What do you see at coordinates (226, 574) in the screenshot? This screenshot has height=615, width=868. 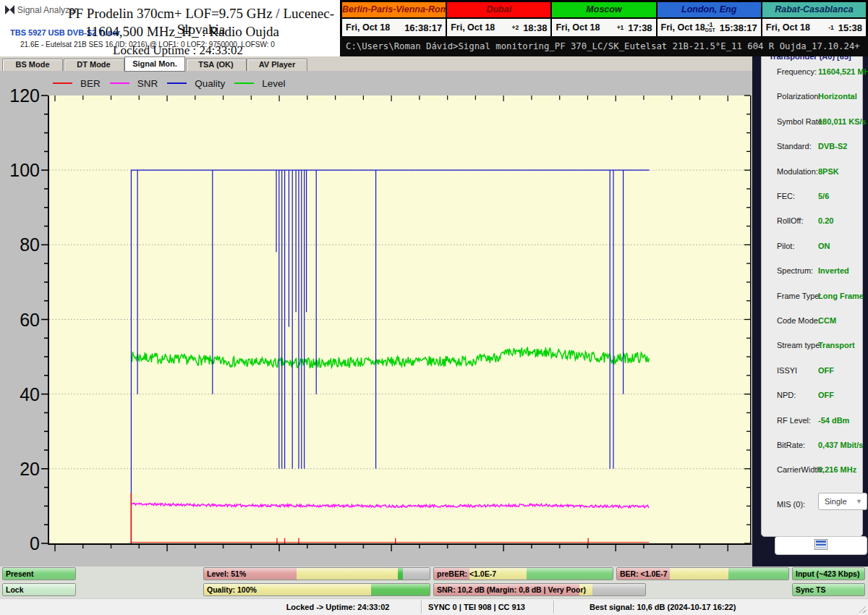 I see `meter-label: Level: 51%` at bounding box center [226, 574].